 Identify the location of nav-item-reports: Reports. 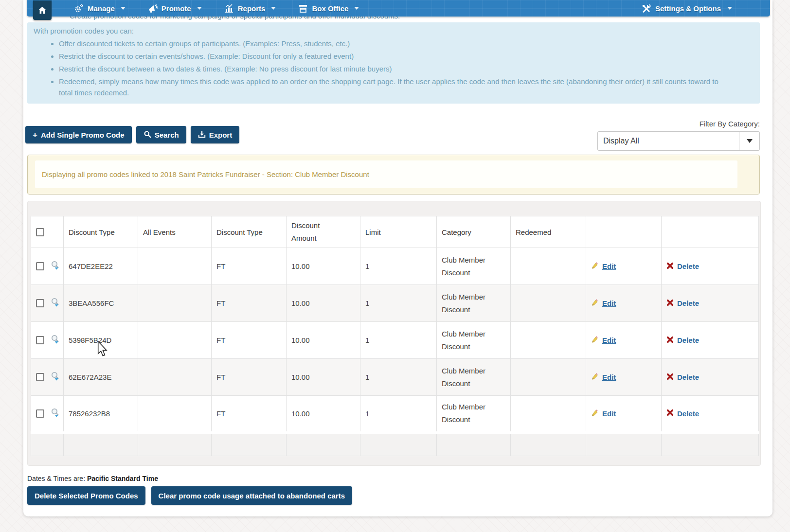
(250, 8).